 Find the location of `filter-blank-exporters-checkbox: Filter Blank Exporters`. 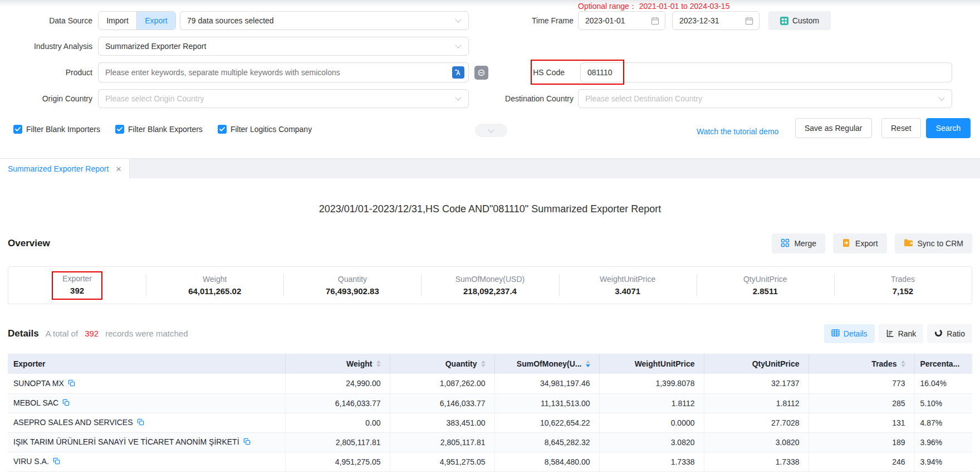

filter-blank-exporters-checkbox: Filter Blank Exporters is located at coordinates (159, 129).